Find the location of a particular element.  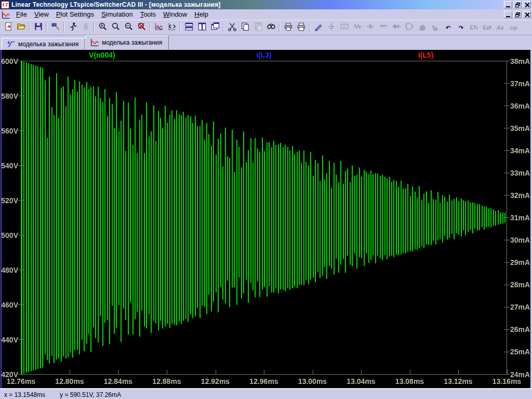

print-button is located at coordinates (301, 28).